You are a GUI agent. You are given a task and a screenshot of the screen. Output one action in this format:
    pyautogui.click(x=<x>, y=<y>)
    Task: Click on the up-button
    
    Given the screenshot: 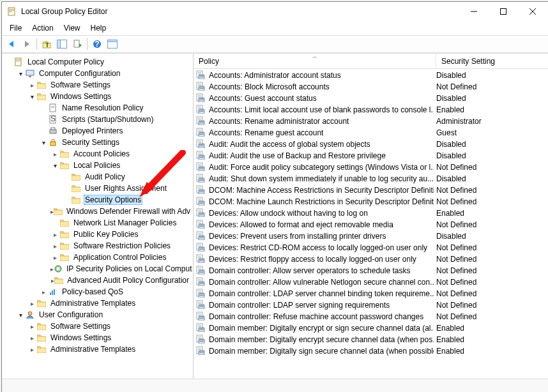 What is the action you would take?
    pyautogui.click(x=47, y=44)
    